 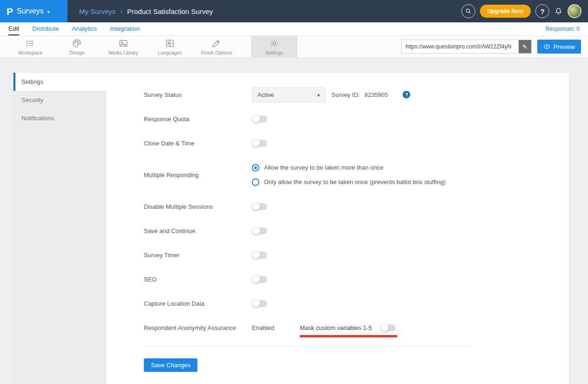 What do you see at coordinates (324, 168) in the screenshot?
I see `radio-allow-multiple-label: Allow the survey to be taken more than o…` at bounding box center [324, 168].